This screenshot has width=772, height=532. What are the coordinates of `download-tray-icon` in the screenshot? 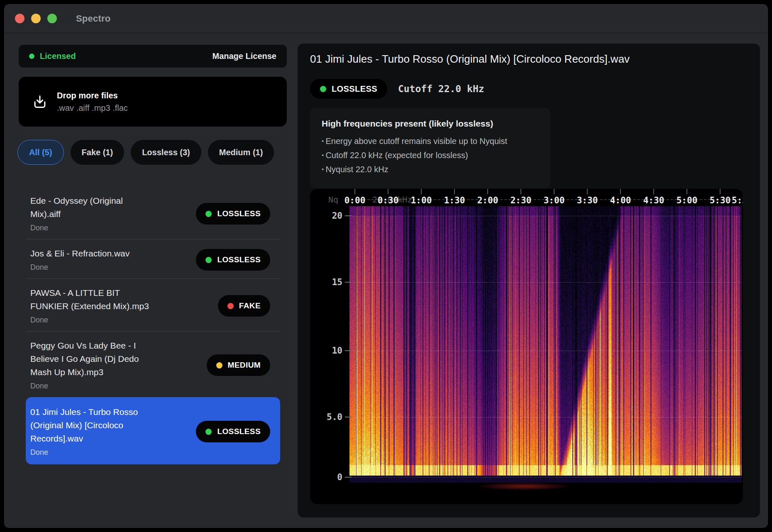 It's located at (40, 102).